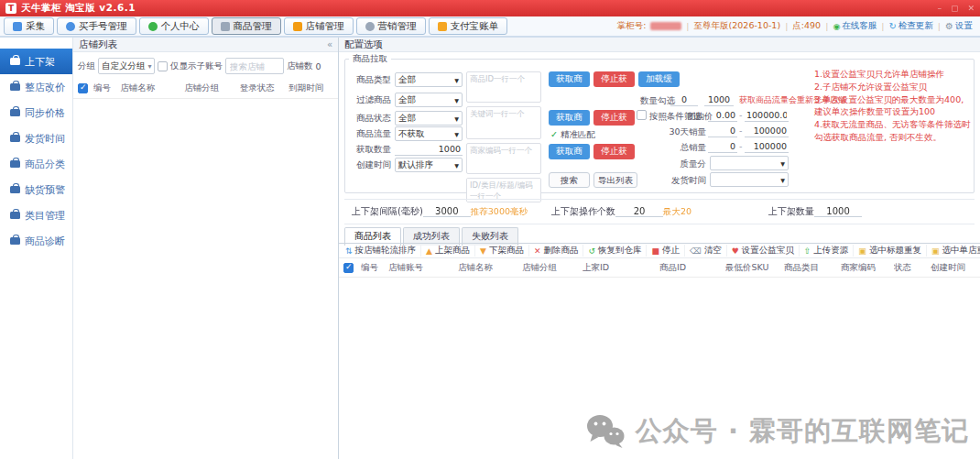 This screenshot has width=980, height=459. What do you see at coordinates (827, 251) in the screenshot?
I see `toolbar-upload-resource: ⇧上传资源` at bounding box center [827, 251].